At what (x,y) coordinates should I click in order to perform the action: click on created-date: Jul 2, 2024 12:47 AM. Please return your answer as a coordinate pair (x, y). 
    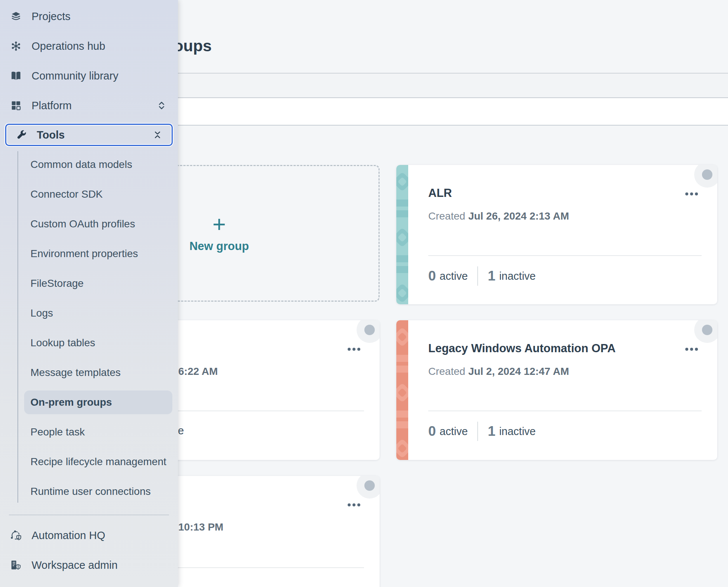
    Looking at the image, I should click on (519, 372).